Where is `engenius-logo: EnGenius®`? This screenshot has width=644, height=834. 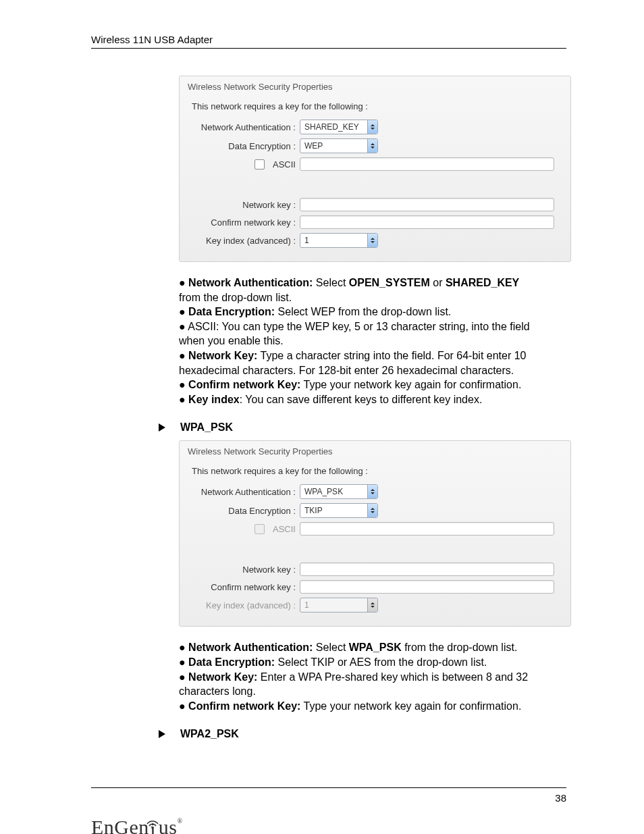
engenius-logo: EnGenius® is located at coordinates (137, 825).